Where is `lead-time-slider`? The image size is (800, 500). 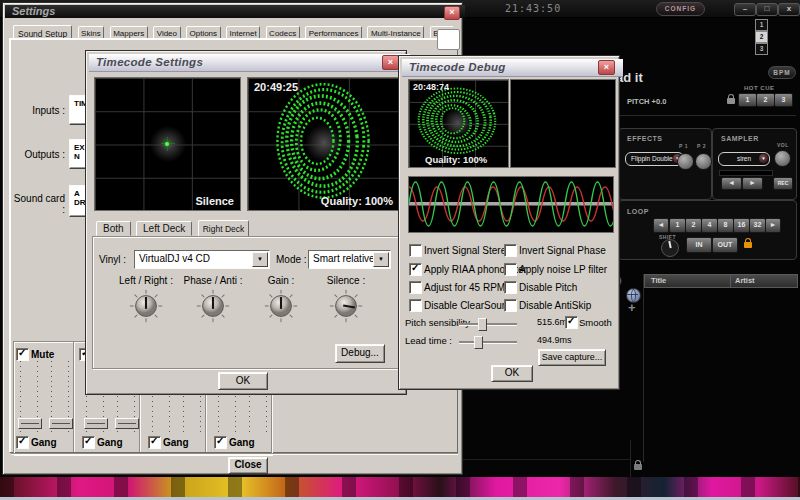
lead-time-slider is located at coordinates (488, 342).